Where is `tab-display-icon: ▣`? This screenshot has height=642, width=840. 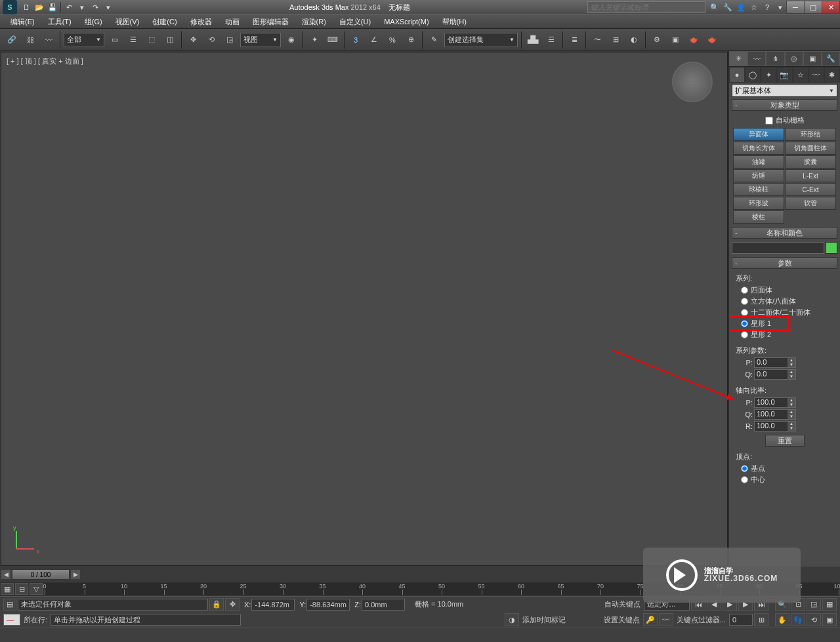 tab-display-icon: ▣ is located at coordinates (812, 59).